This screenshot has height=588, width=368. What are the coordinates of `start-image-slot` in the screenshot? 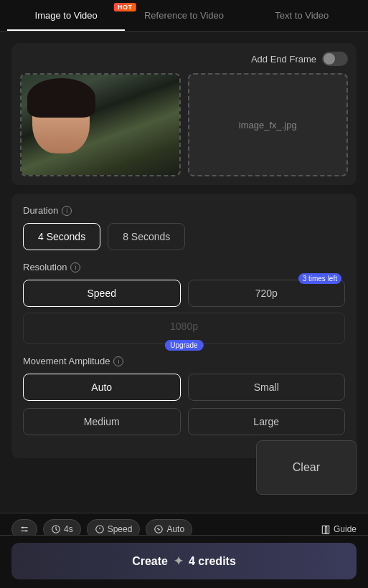 It's located at (100, 125).